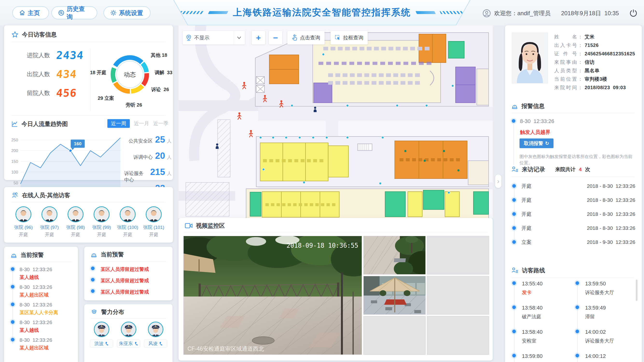 The width and height of the screenshot is (644, 362). I want to click on officer-call-button: 洪波, so click(102, 343).